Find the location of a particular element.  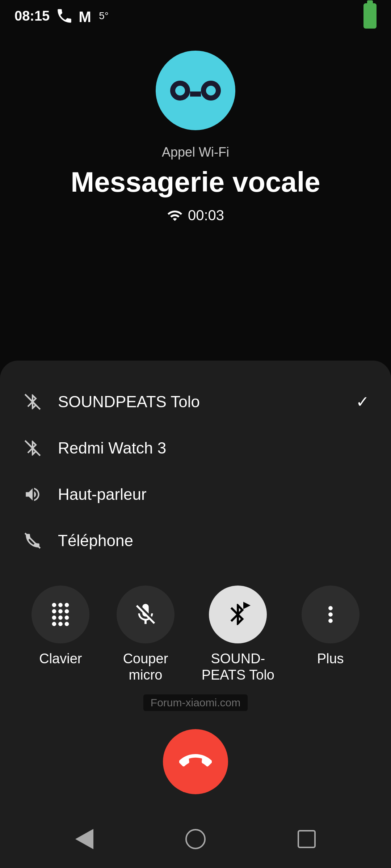

voicemail-avatar is located at coordinates (196, 90).